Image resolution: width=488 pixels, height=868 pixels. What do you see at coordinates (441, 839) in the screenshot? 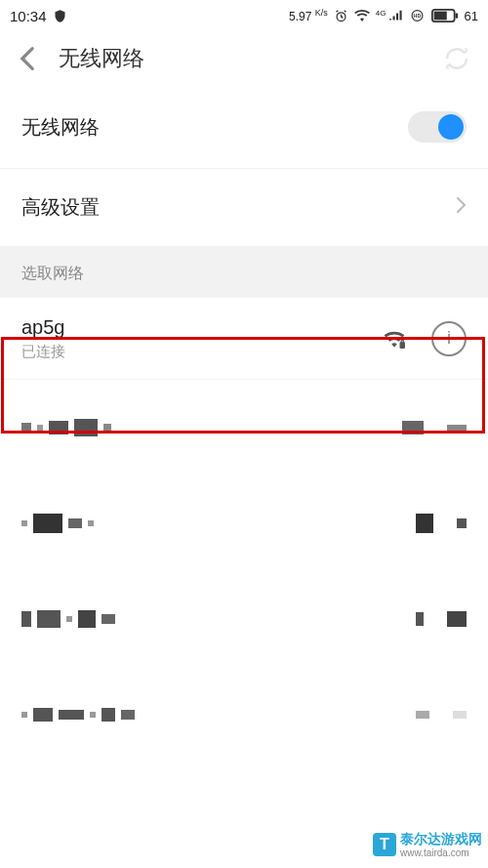
I see `watermark-text: 泰尔达游戏网` at bounding box center [441, 839].